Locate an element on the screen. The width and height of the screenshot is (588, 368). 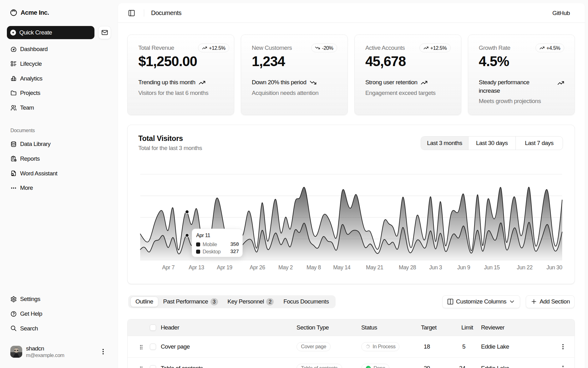
svg-text: Jun 30 is located at coordinates (555, 267).